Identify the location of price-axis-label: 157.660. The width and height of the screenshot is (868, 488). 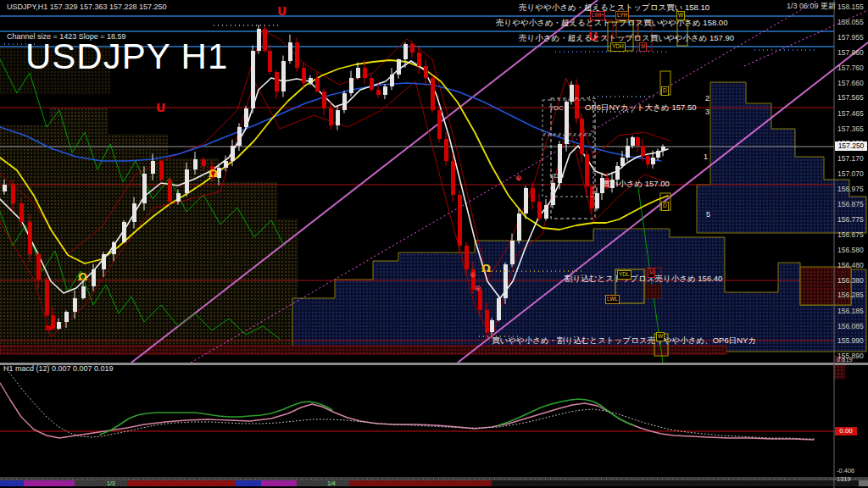
(851, 83).